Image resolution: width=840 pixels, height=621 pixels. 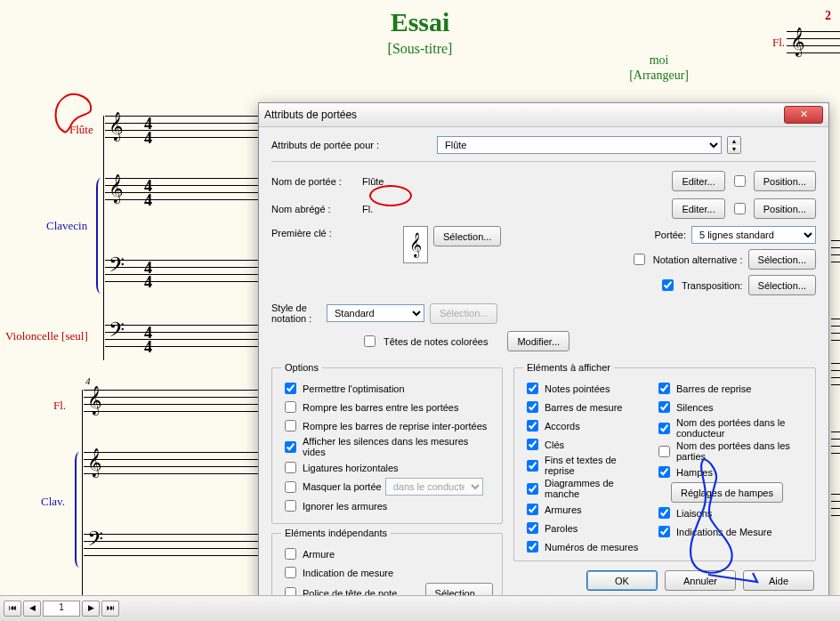 What do you see at coordinates (754, 235) in the screenshot?
I see `staff-type-select: 5 lignes standard` at bounding box center [754, 235].